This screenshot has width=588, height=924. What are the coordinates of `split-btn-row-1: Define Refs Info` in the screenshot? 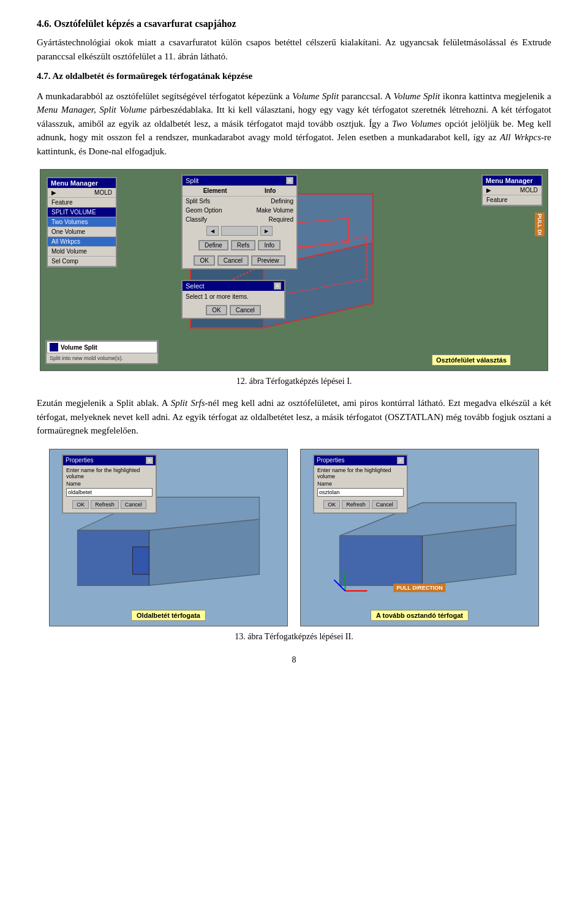 It's located at (239, 245).